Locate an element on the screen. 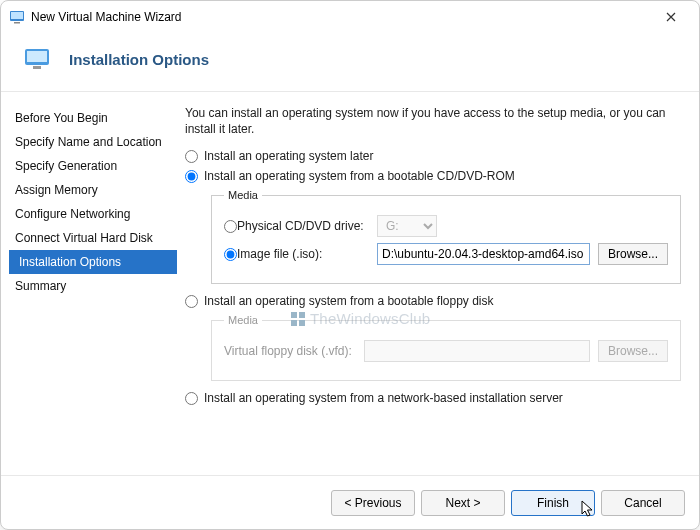  sidebar-item-configure-networking: Configure Networking is located at coordinates (96, 214).